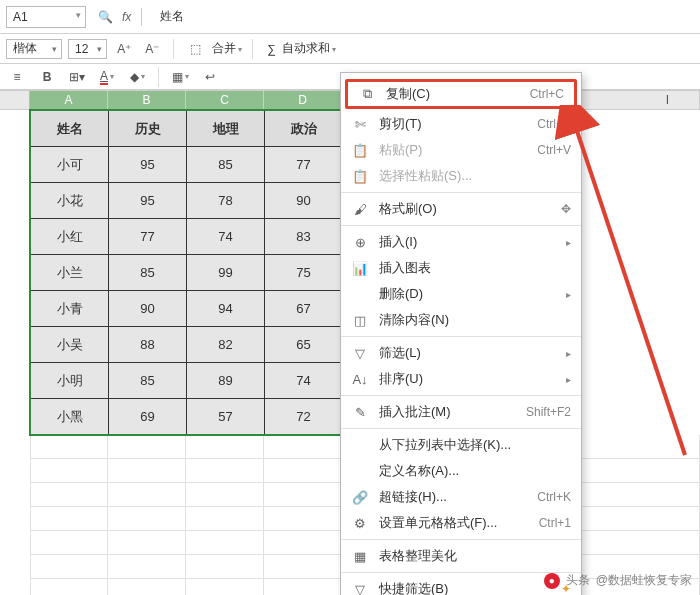 Image resolution: width=700 pixels, height=595 pixels. I want to click on font-family-select: 楷体▾, so click(34, 49).